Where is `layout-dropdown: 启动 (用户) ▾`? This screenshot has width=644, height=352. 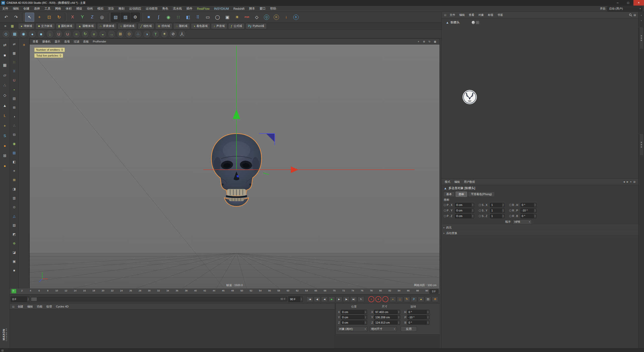 layout-dropdown: 启动 (用户) ▾ is located at coordinates (625, 9).